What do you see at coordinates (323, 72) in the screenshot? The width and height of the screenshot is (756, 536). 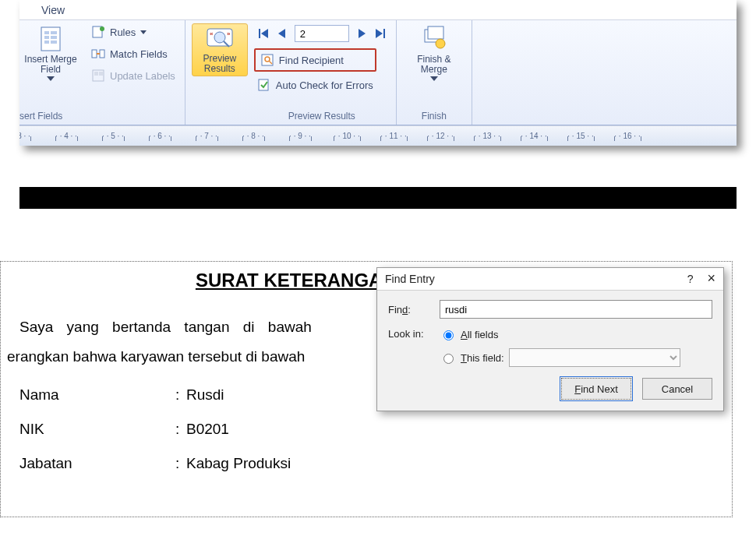 I see `group-preview-nav: Find Recipient Auto Check for Errors Pre…` at bounding box center [323, 72].